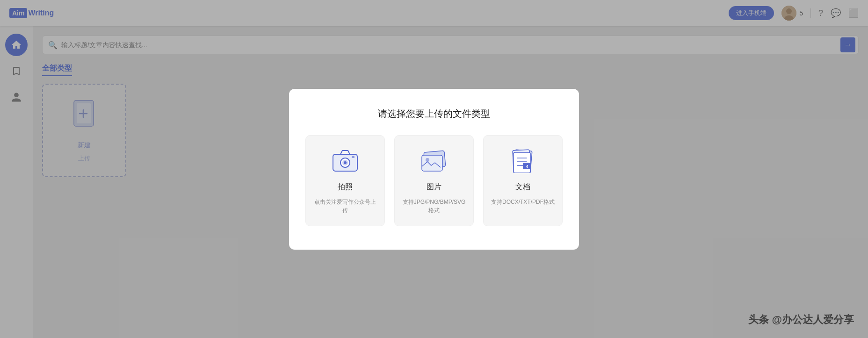 This screenshot has width=868, height=338. I want to click on modal-option-camera: 拍照 点击关注爱写作公众号上传, so click(345, 180).